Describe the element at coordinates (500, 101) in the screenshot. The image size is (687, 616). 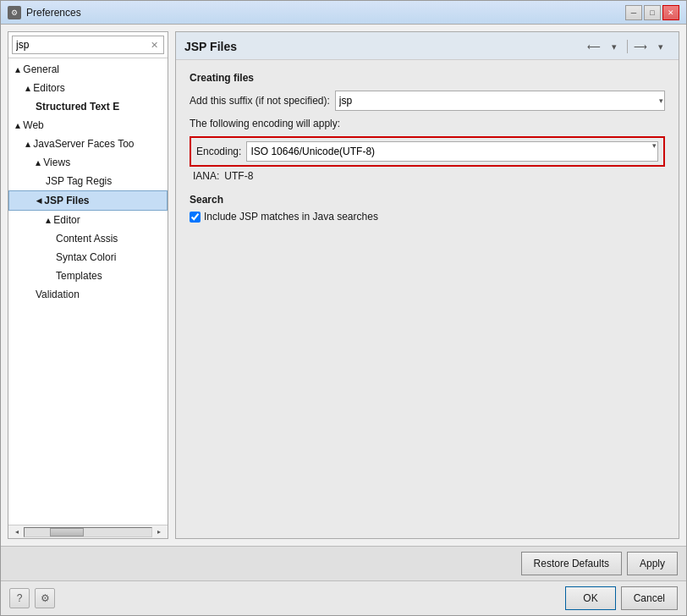
I see `suffix-select: jsp html htm` at that location.